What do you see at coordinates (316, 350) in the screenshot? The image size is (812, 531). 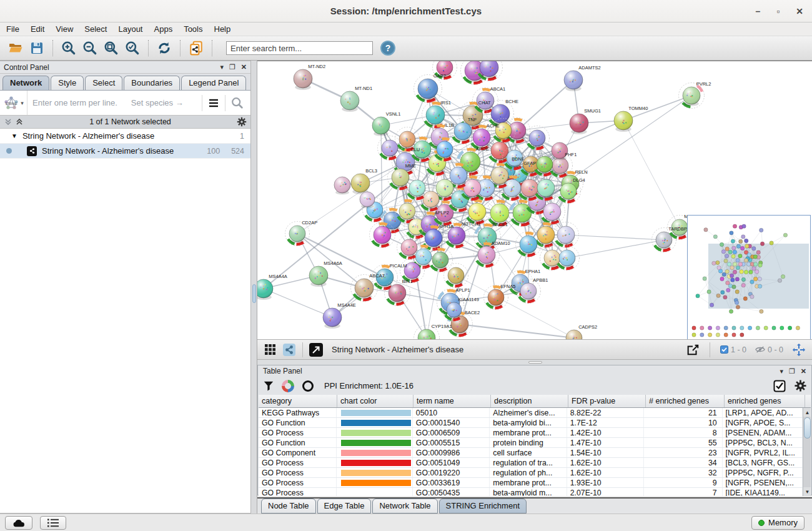 I see `open-in-window-icon` at bounding box center [316, 350].